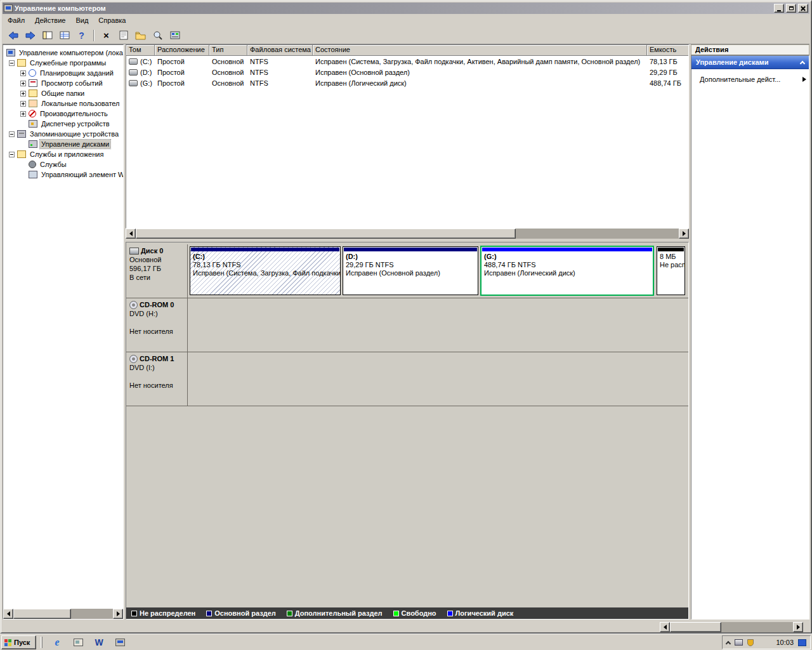  What do you see at coordinates (16, 20) in the screenshot?
I see `menu-file: Файл` at bounding box center [16, 20].